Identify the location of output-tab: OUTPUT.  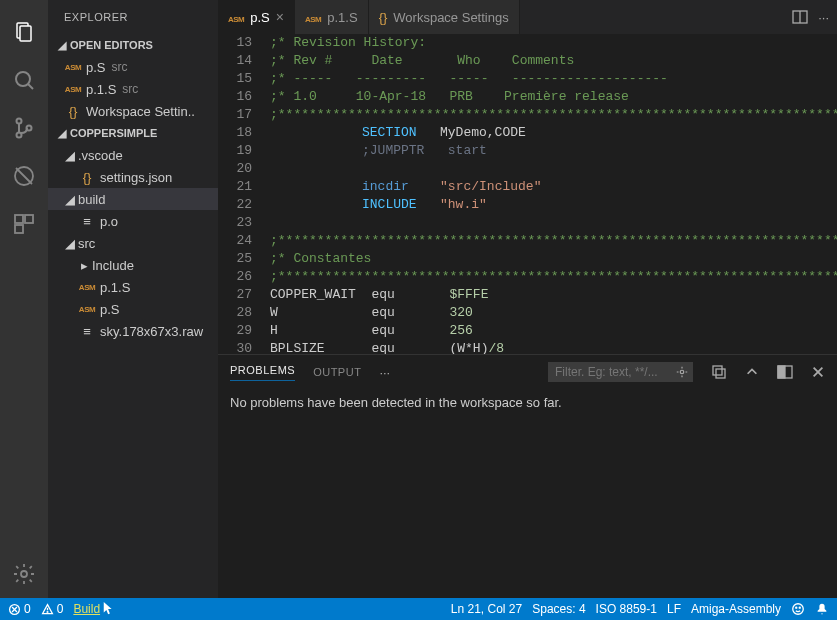
(337, 372).